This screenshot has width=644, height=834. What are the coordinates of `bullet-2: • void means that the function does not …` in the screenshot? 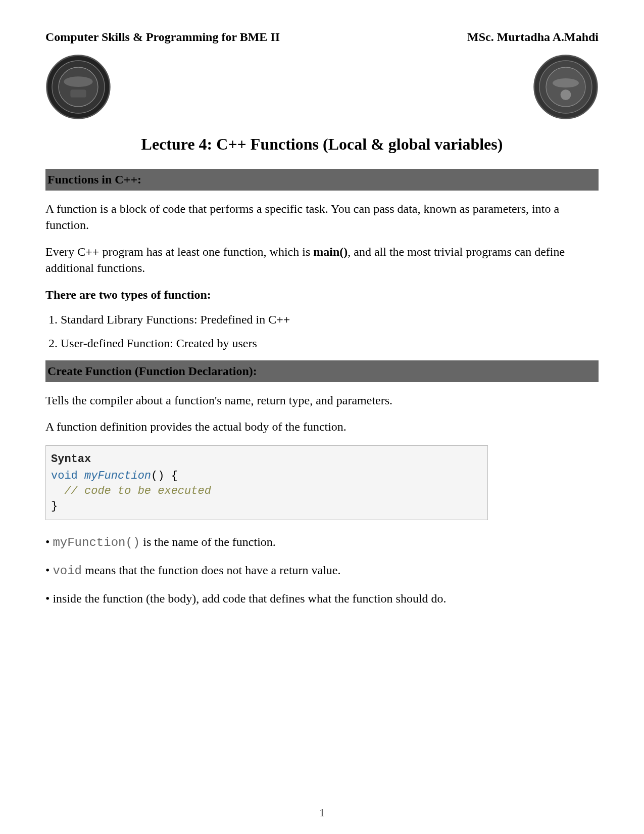 It's located at (322, 571).